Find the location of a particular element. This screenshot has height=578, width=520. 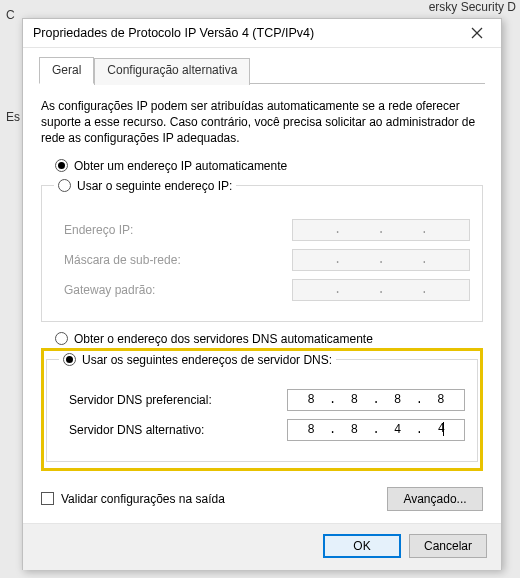

text-caret-icon is located at coordinates (444, 429).